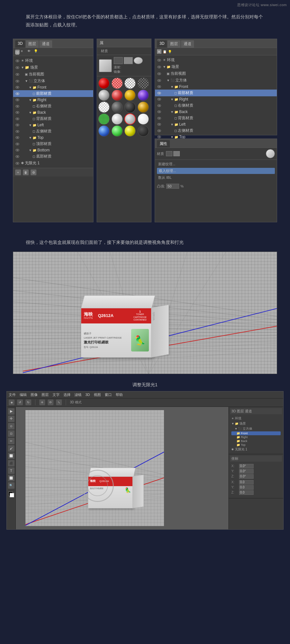 This screenshot has height=644, width=290. What do you see at coordinates (36, 52) in the screenshot?
I see `toolbar-bulb-icon: 💡` at bounding box center [36, 52].